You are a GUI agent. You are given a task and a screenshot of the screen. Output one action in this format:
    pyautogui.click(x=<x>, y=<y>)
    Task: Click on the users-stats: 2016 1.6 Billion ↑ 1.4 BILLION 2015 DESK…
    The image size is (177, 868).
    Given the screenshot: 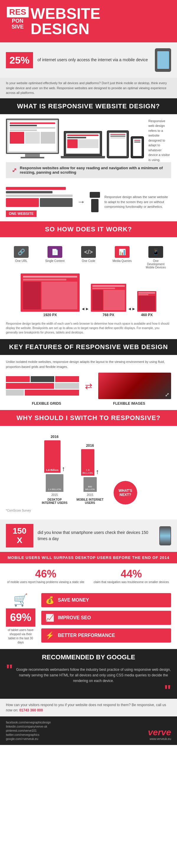 What is the action you would take?
    pyautogui.click(x=88, y=470)
    